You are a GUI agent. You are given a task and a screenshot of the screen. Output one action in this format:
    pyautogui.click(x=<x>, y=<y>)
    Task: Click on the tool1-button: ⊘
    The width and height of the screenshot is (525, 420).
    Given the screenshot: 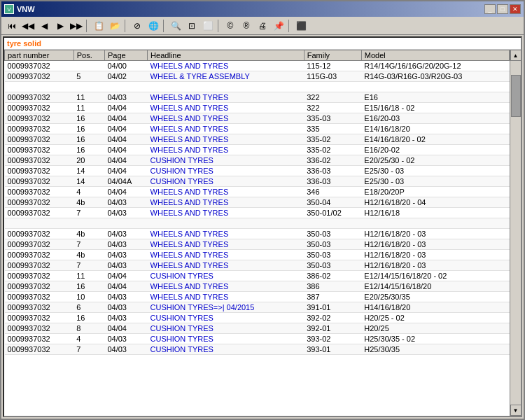 What is the action you would take?
    pyautogui.click(x=137, y=26)
    